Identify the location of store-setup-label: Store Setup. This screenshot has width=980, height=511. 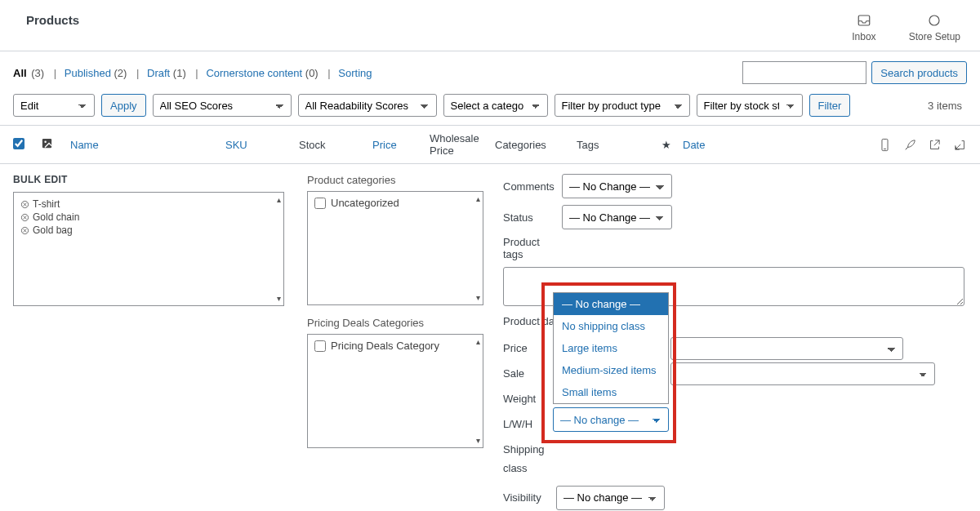
(934, 37).